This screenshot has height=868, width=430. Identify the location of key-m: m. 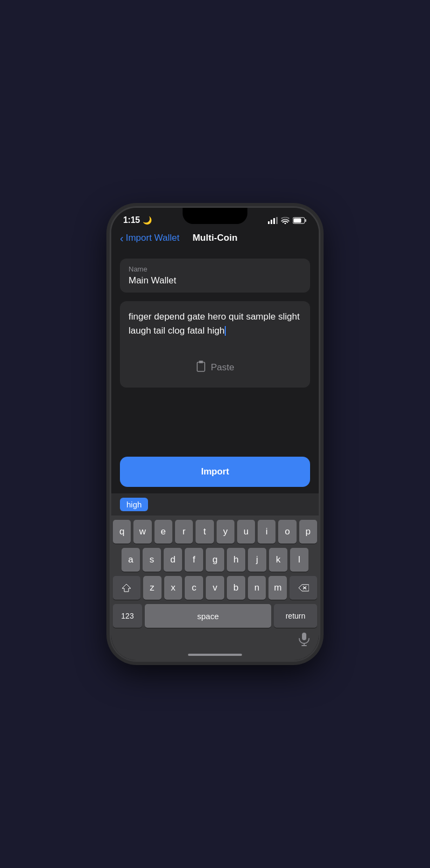
(278, 588).